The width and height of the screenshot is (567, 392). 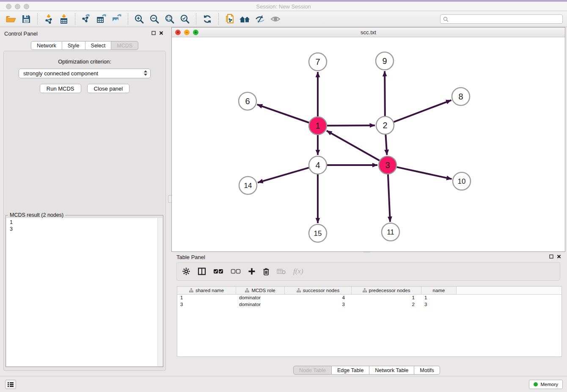 What do you see at coordinates (318, 305) in the screenshot?
I see `cell-successor-nodes: 3` at bounding box center [318, 305].